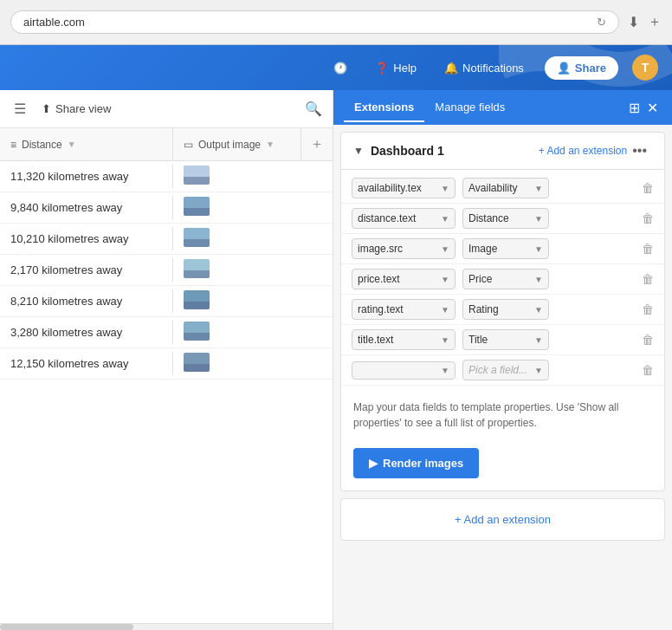 The height and width of the screenshot is (630, 672). What do you see at coordinates (404, 279) in the screenshot?
I see `field-source-select-price: price.text ▼` at bounding box center [404, 279].